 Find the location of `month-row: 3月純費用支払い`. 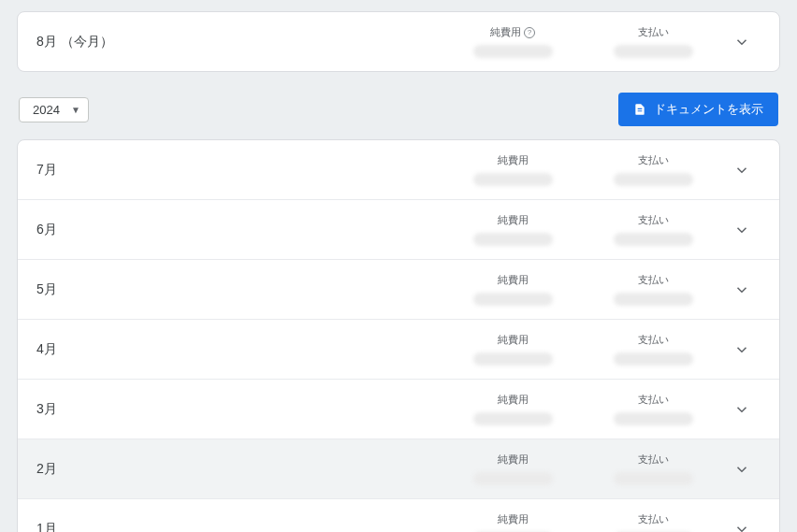

month-row: 3月純費用支払い is located at coordinates (398, 410).